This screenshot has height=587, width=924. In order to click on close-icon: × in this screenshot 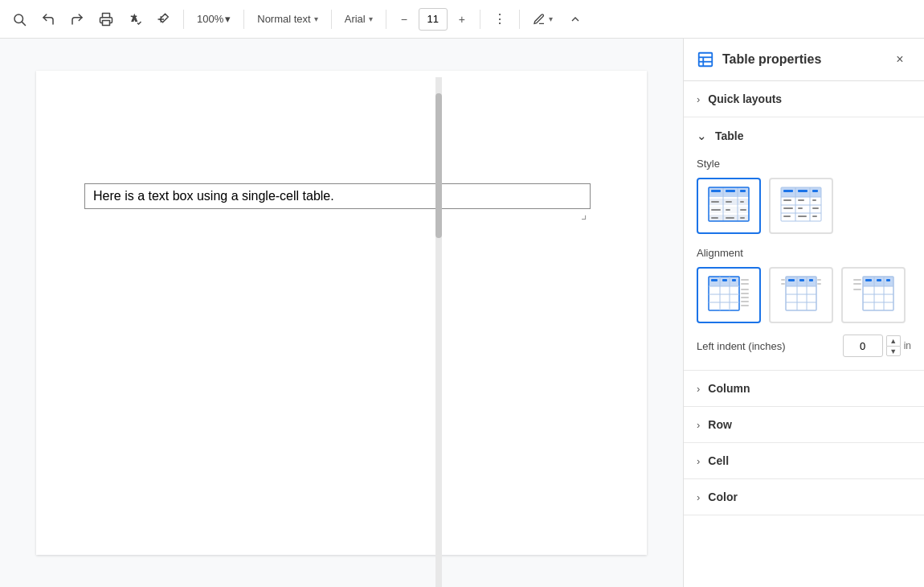, I will do `click(900, 60)`.